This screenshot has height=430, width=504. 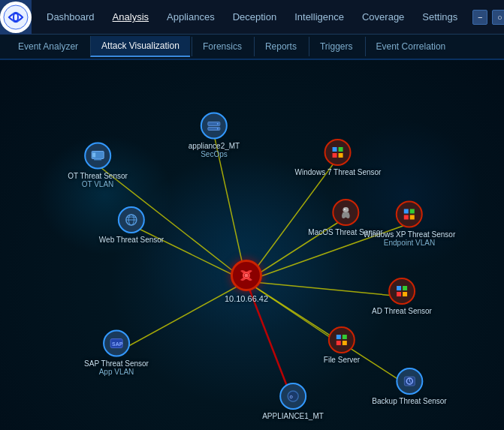 I want to click on tab-triggers: Triggers, so click(x=337, y=47).